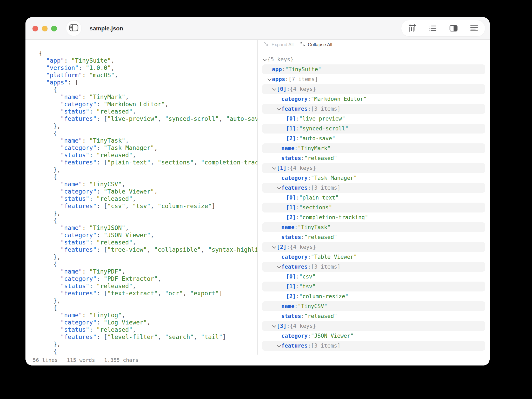  What do you see at coordinates (148, 293) in the screenshot?
I see `code-line: "features": ["text-extract", "ocr", "exp…` at bounding box center [148, 293].